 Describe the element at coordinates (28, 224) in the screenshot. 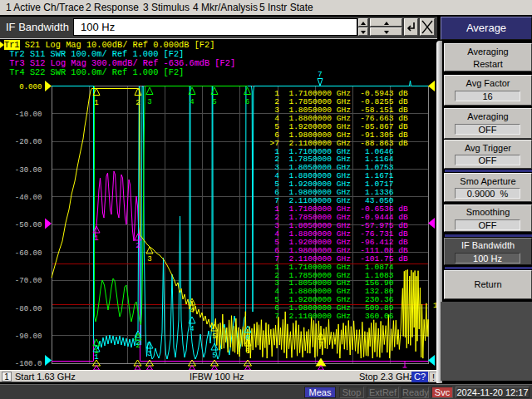

I see `svg-text: -50.00` at that location.